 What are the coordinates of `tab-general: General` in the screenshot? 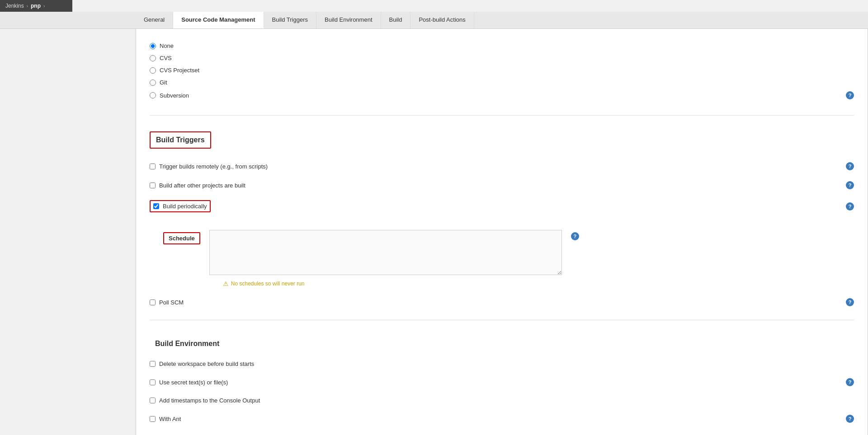 It's located at (155, 20).